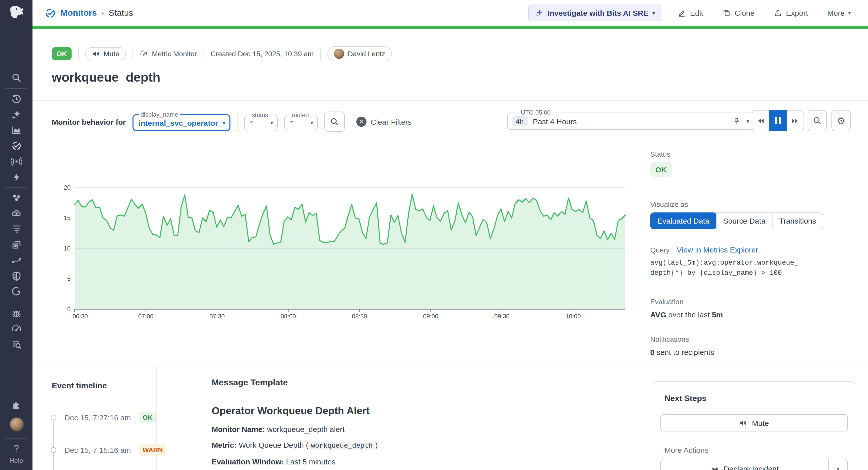 This screenshot has height=470, width=868. I want to click on divider, so click(78, 54).